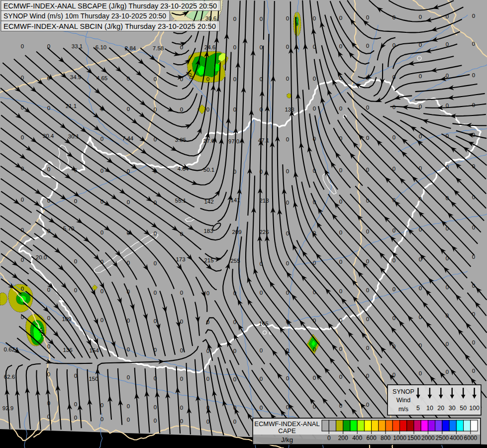 The height and width of the screenshot is (448, 487). What do you see at coordinates (130, 48) in the screenshot?
I see `svg-text: 2.84` at bounding box center [130, 48].